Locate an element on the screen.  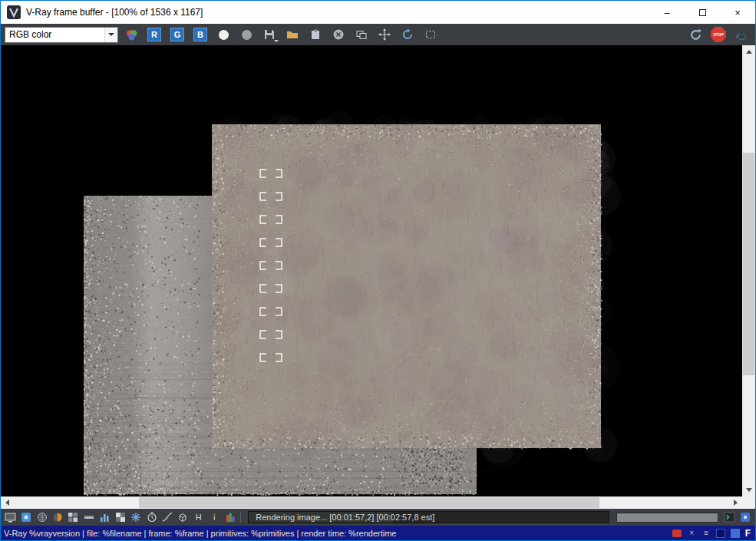
vfb-options-toolbar: H i Rendering image... [00:01:57,2] [00:… is located at coordinates (378, 517).